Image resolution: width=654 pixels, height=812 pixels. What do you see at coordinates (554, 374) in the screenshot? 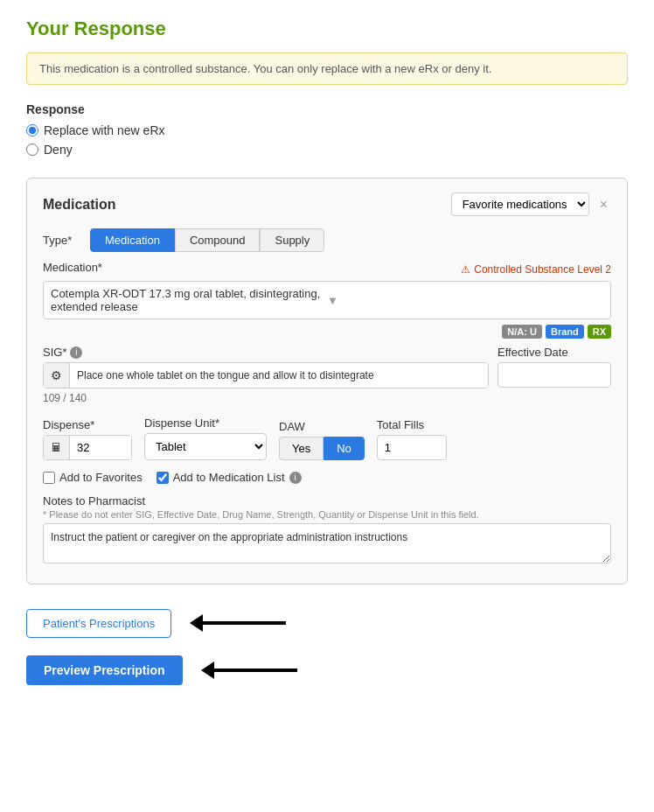
I see `effective-date-input` at bounding box center [554, 374].